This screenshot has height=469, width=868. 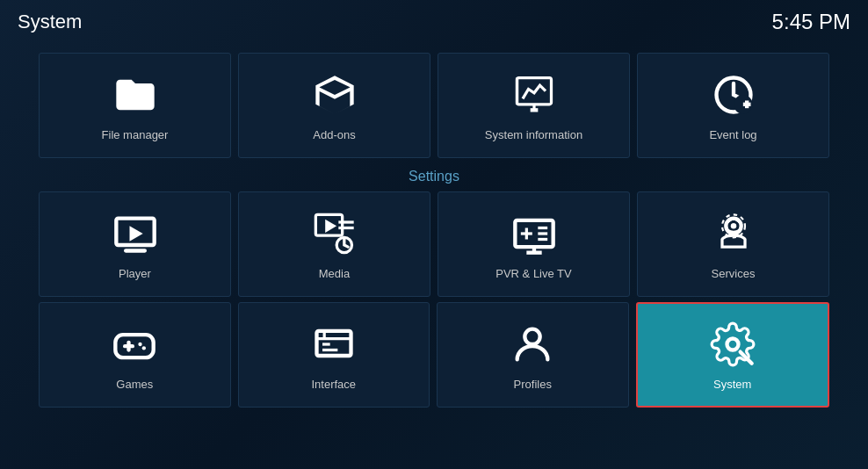 What do you see at coordinates (734, 100) in the screenshot?
I see `clock-icon` at bounding box center [734, 100].